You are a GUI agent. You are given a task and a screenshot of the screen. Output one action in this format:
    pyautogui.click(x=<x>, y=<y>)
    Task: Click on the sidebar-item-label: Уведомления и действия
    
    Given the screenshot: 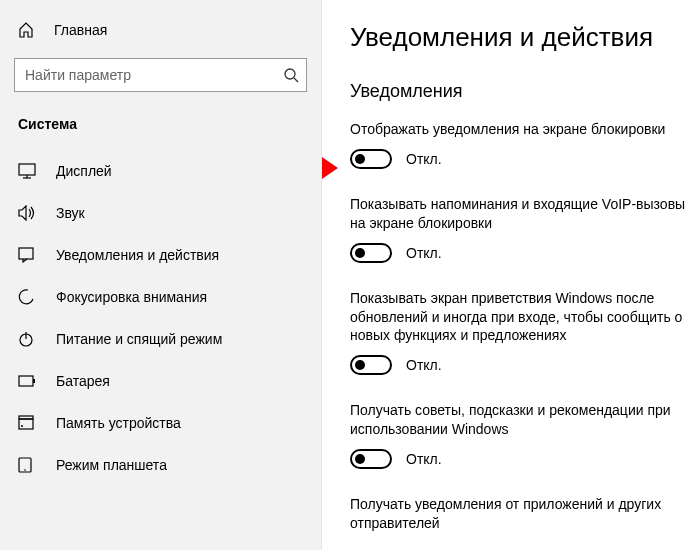 What is the action you would take?
    pyautogui.click(x=138, y=255)
    